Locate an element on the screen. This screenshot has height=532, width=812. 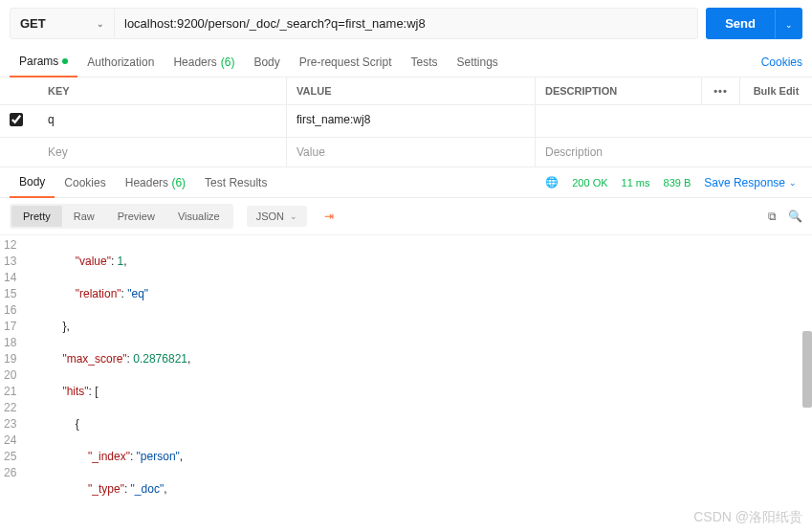
send-dropdown: ⌄ is located at coordinates (788, 24).